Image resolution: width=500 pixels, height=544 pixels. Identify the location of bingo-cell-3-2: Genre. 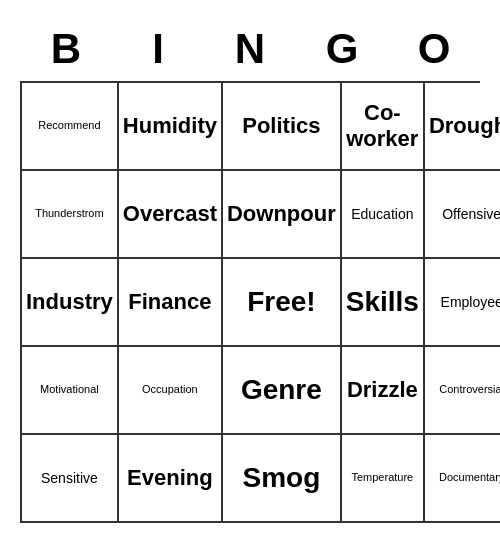
(282, 391).